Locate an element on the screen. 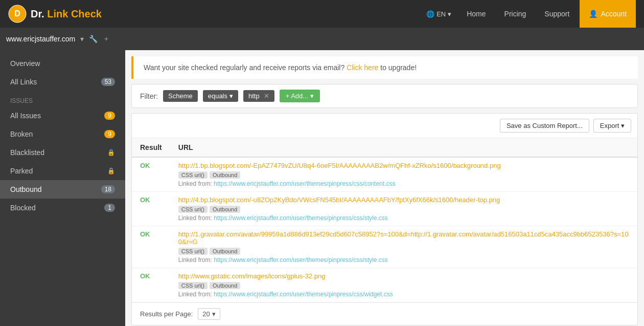  dropdown-icon: ▾ is located at coordinates (82, 39).